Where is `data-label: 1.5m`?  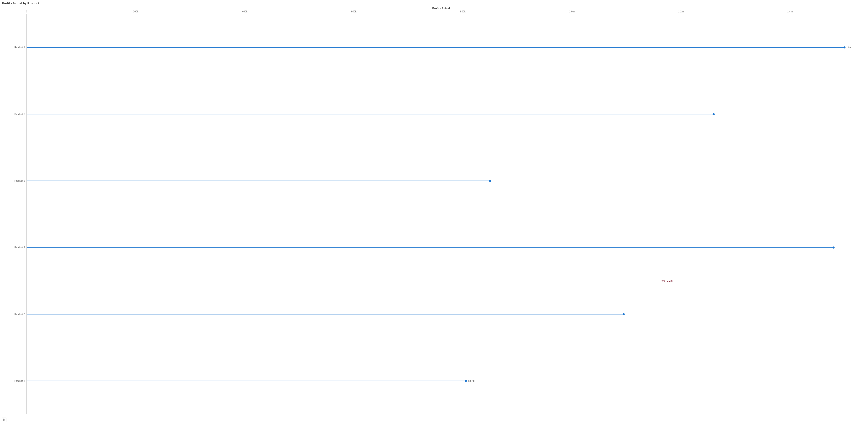 data-label: 1.5m is located at coordinates (848, 47).